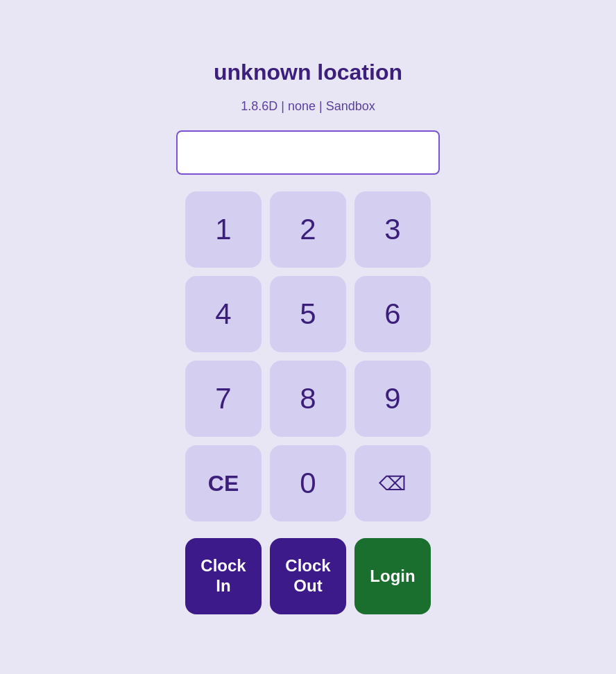  Describe the element at coordinates (223, 576) in the screenshot. I see `clock-in-button: ClockIn` at that location.